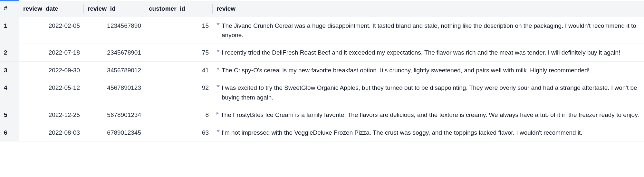 The width and height of the screenshot is (644, 177). I want to click on cell-review: The FrostyBites Ice Cream is a family fa…, so click(428, 115).